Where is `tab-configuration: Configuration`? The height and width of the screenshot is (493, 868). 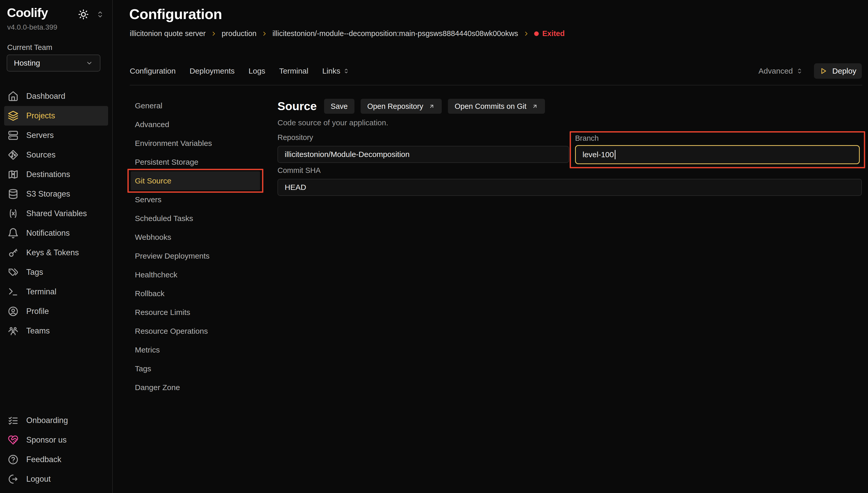
tab-configuration: Configuration is located at coordinates (152, 71).